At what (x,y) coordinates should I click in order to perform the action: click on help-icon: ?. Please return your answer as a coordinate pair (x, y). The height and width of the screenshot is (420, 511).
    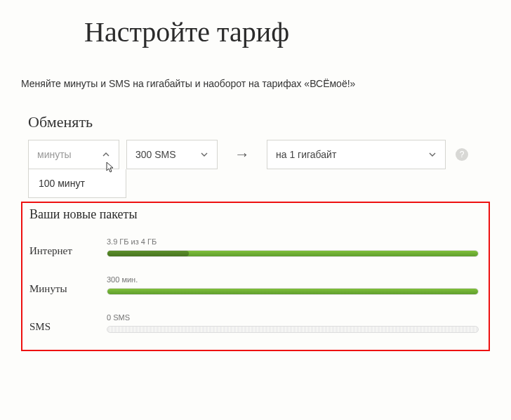
    Looking at the image, I should click on (462, 155).